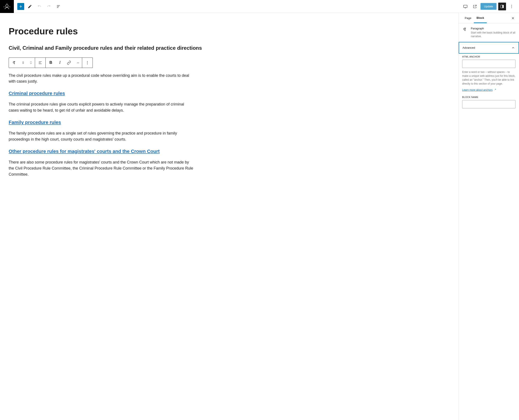 This screenshot has height=420, width=519. What do you see at coordinates (489, 78) in the screenshot?
I see `html-anchor-help: Enter a word or two – without spaces – t…` at bounding box center [489, 78].